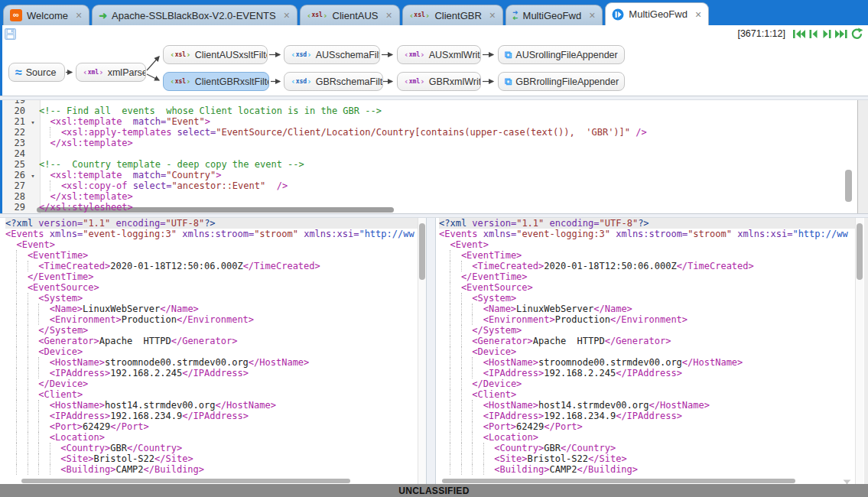 Image resolution: width=868 pixels, height=497 pixels. I want to click on code-line: <IPAddress>192.168.2.245</IPAddress>, so click(647, 373).